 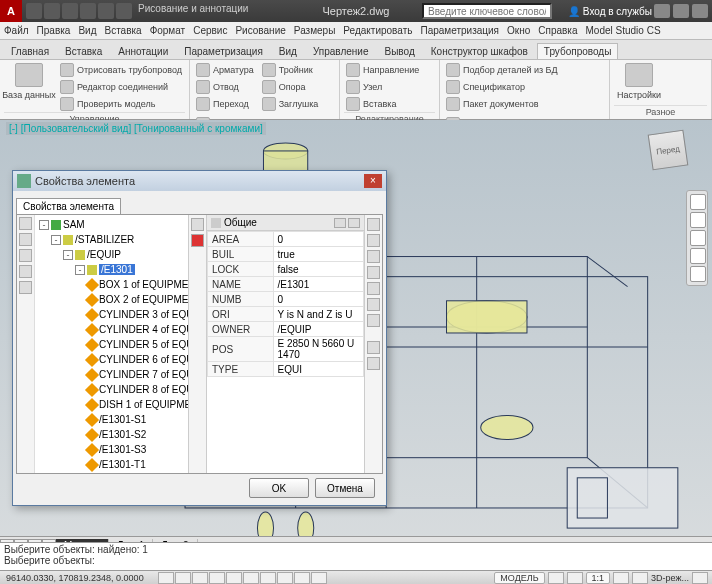 I want to click on nav-pan-icon, so click(x=698, y=220).